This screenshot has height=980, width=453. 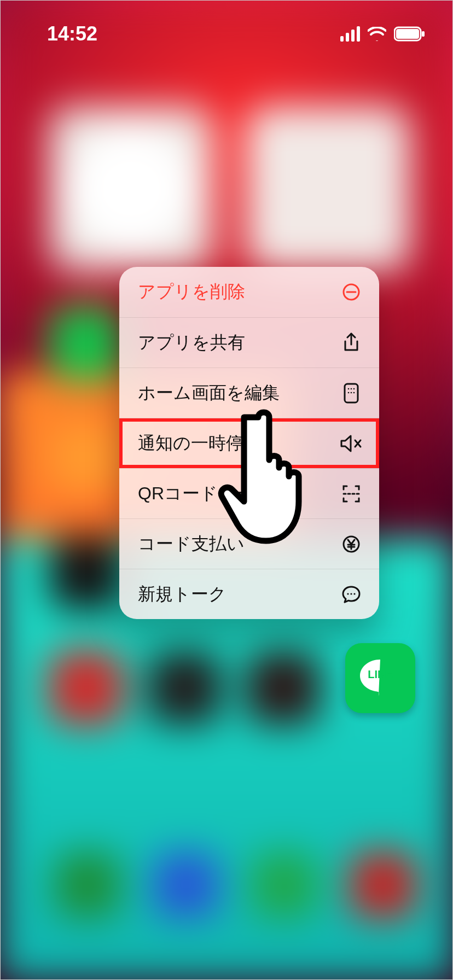 I want to click on menu-item-label: 新規トーク, so click(x=182, y=594).